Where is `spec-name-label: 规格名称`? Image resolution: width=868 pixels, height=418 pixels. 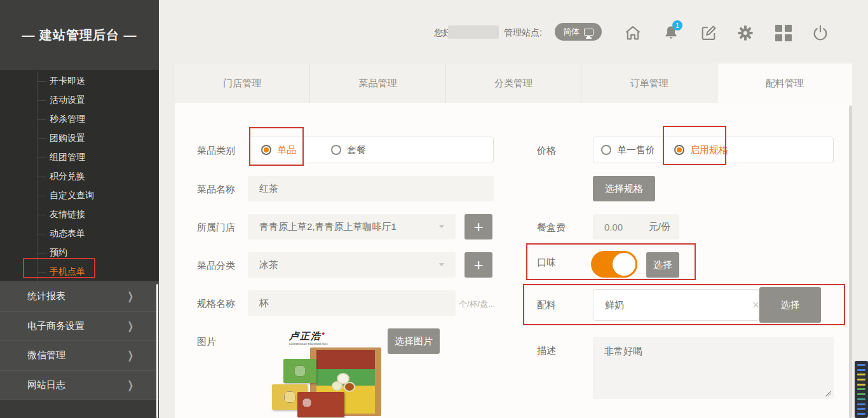
spec-name-label: 规格名称 is located at coordinates (216, 304).